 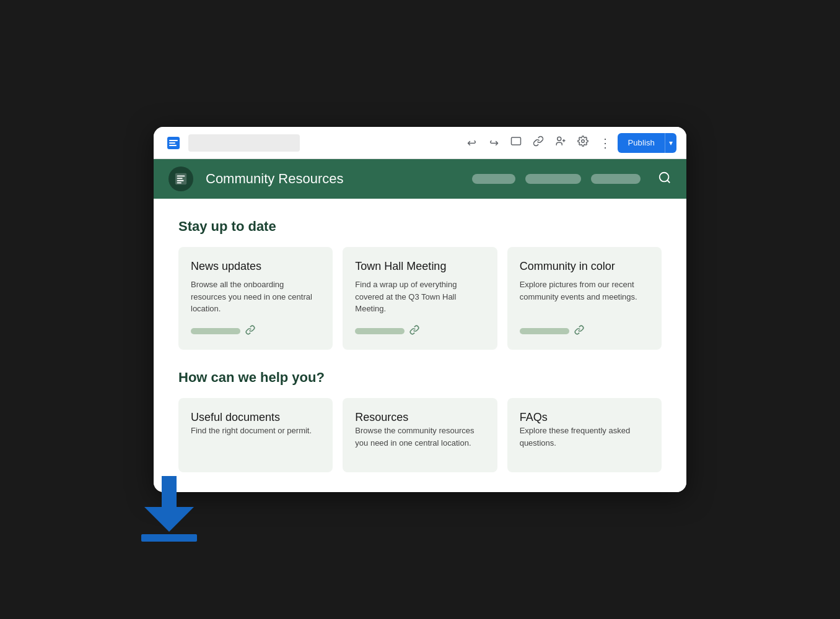 I want to click on redo-button: ↪, so click(x=494, y=143).